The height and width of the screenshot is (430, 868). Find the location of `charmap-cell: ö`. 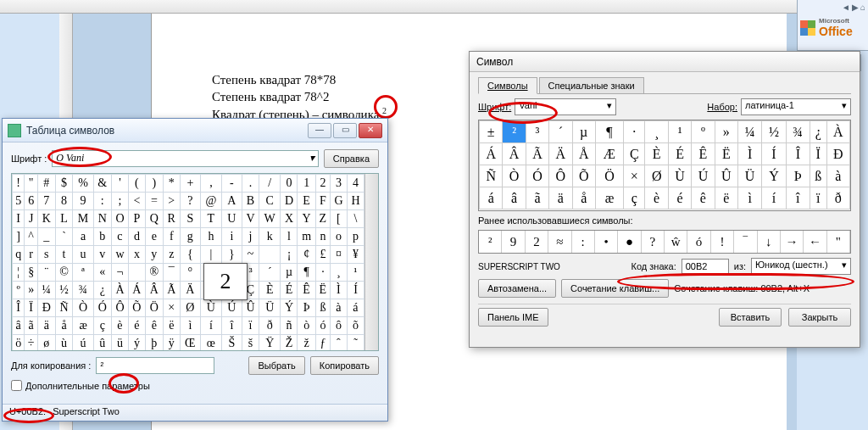

charmap-cell: ö is located at coordinates (19, 343).